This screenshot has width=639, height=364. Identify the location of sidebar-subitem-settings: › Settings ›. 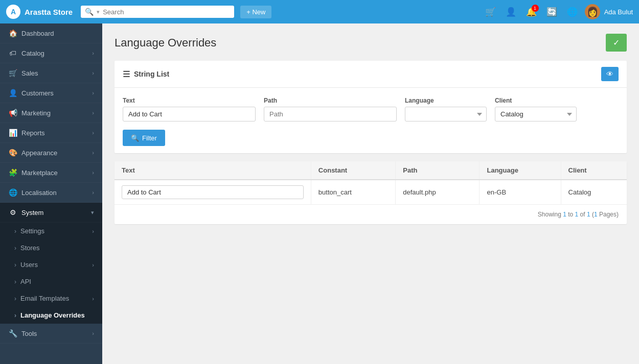
(51, 231).